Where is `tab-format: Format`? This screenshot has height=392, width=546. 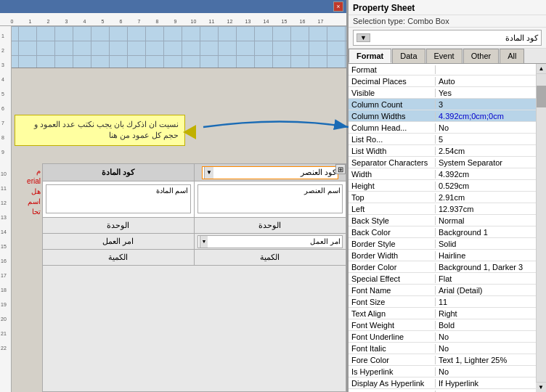
tab-format: Format is located at coordinates (370, 56).